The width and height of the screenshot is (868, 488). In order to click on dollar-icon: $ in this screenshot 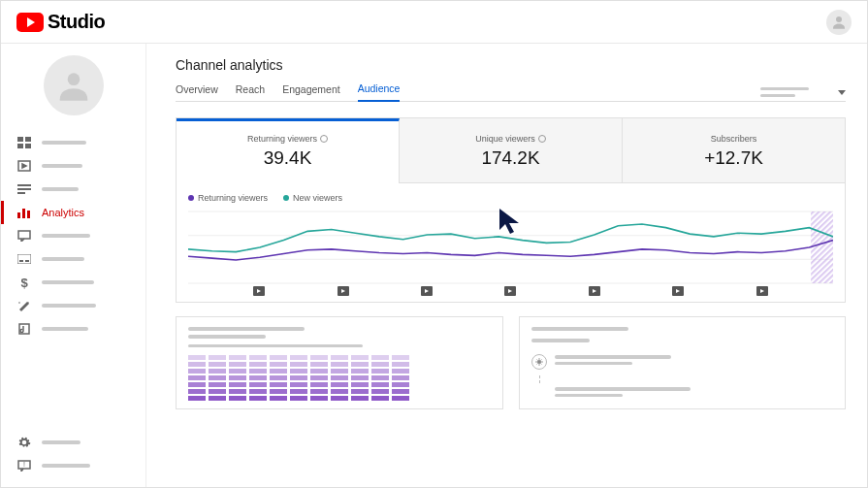, I will do `click(24, 282)`.